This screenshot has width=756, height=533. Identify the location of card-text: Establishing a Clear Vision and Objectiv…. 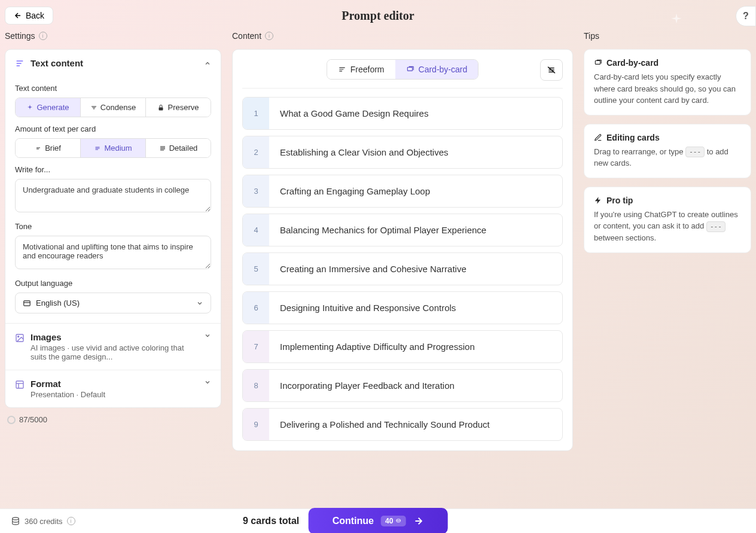
(416, 152).